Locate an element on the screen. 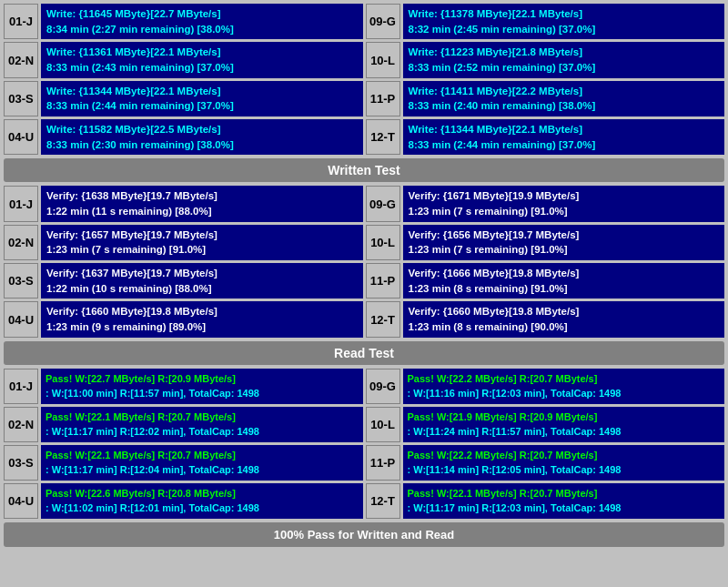  verify-cell-right: Verify: {1660 MByte}[19.8 MByte/s]1:23 m… is located at coordinates (564, 319).